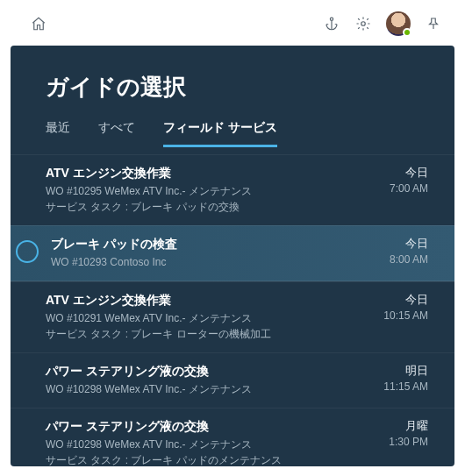 Image resolution: width=465 pixels, height=476 pixels. Describe the element at coordinates (232, 317) in the screenshot. I see `list-item: ATV エンジン交換作業WO #10291 WeMex ATV Inc.- メン…` at that location.